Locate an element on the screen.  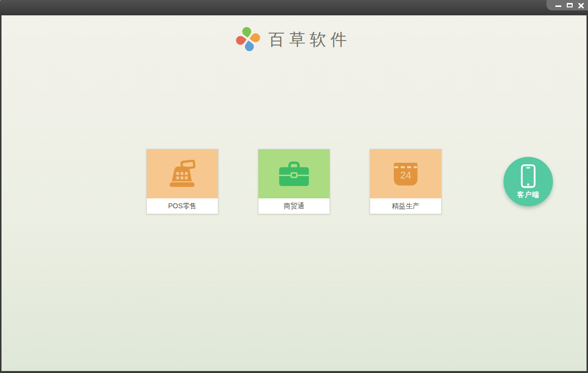
app-title: 百草软件 is located at coordinates (310, 40).